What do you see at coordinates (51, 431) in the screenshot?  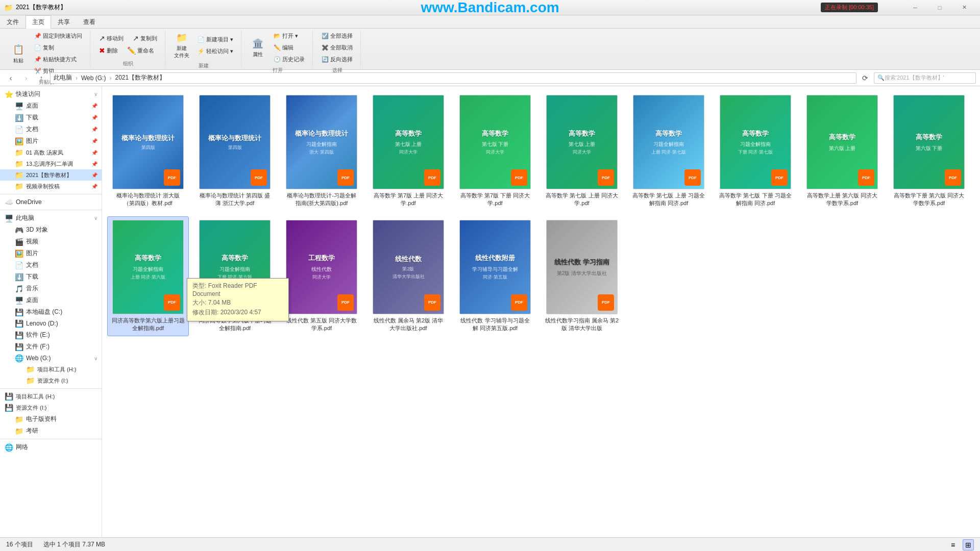 I see `sidebar-item-kaoyan: 📁 考研` at bounding box center [51, 431].